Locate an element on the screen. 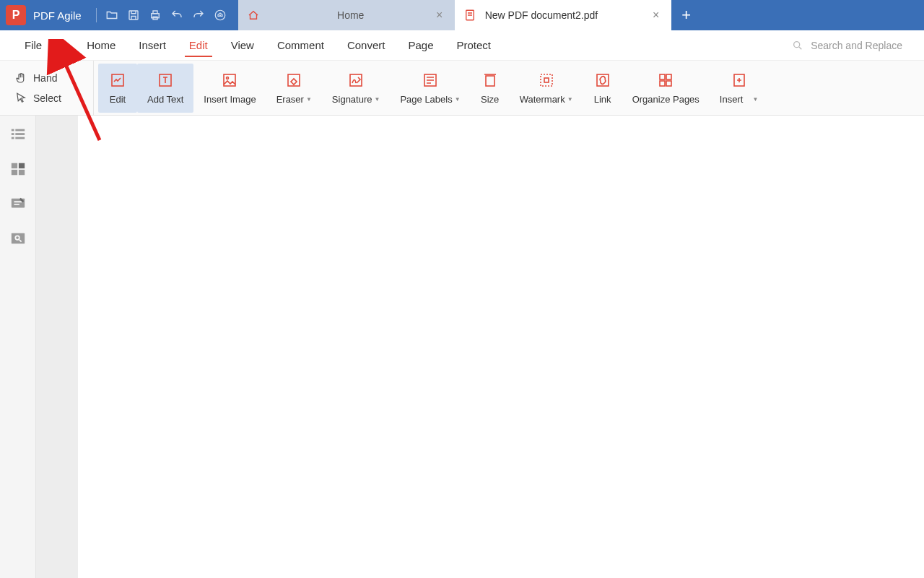  tab-home: Home × is located at coordinates (346, 15).